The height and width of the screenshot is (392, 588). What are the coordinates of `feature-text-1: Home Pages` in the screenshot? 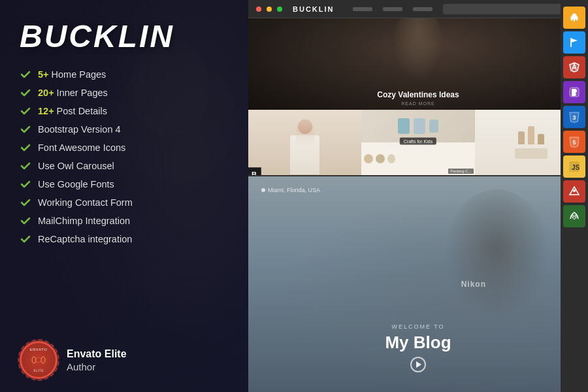 It's located at (79, 74).